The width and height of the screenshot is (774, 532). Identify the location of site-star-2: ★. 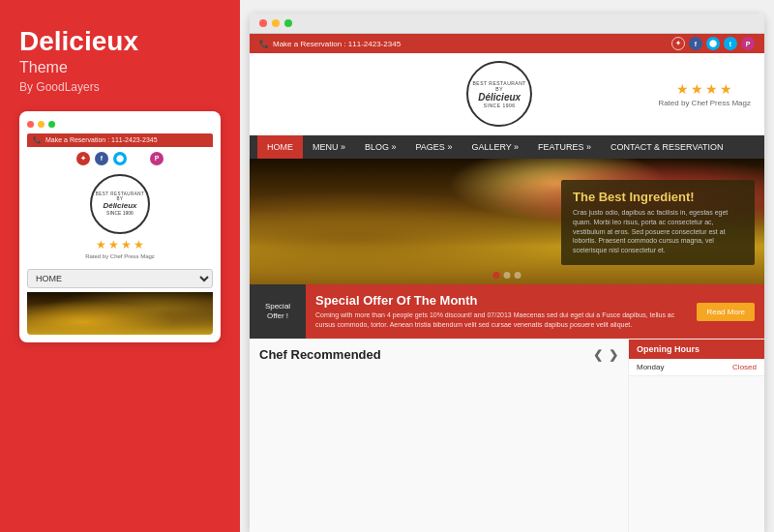
(697, 89).